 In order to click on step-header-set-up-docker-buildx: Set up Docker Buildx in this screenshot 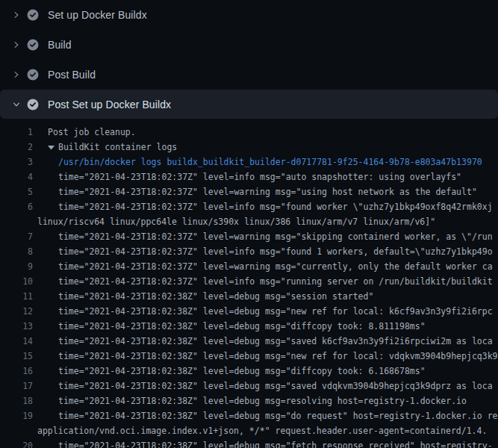, I will do `click(249, 15)`.